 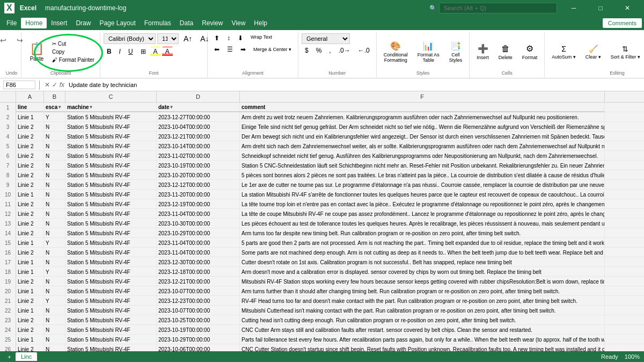 What do you see at coordinates (199, 214) in the screenshot?
I see `cell-12-D: 2023-11-04T00:00:00` at bounding box center [199, 214].